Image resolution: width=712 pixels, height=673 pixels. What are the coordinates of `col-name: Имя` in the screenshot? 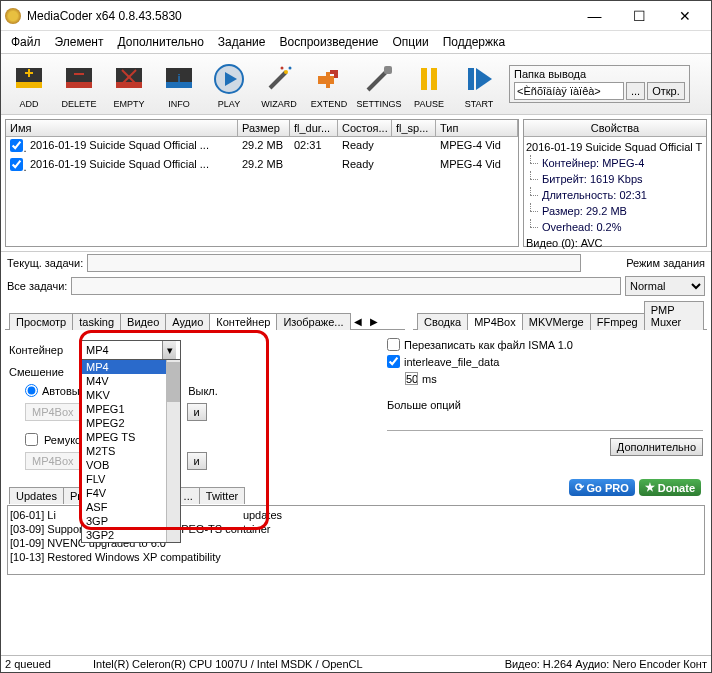 It's located at (122, 128).